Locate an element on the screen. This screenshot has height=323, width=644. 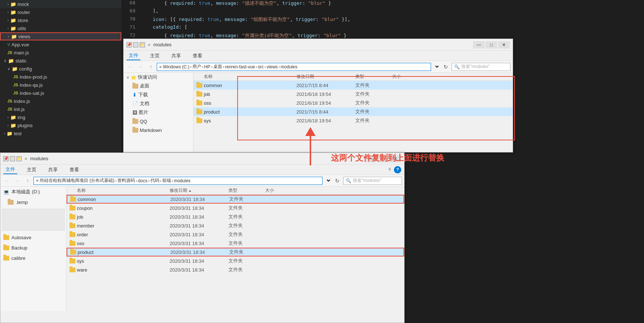
sidebar-item-store: › 📁 store is located at coordinates (61, 20).